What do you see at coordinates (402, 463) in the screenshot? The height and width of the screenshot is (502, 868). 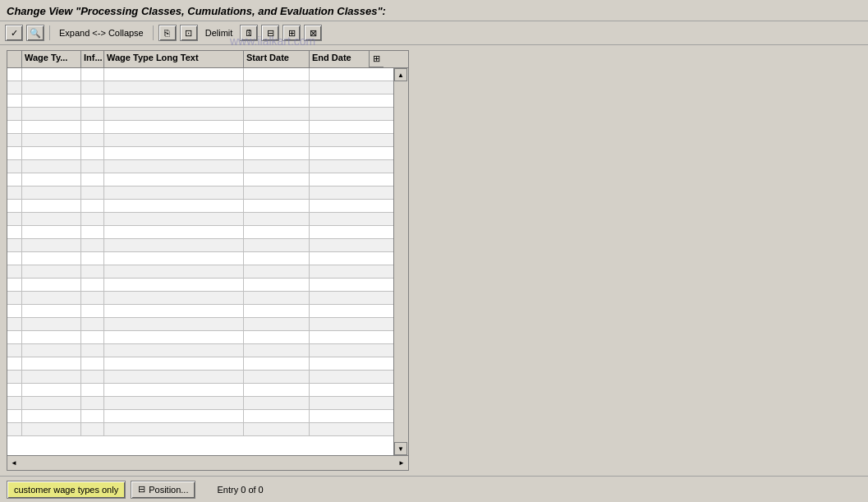 I see `scroll-right-btn: ►` at bounding box center [402, 463].